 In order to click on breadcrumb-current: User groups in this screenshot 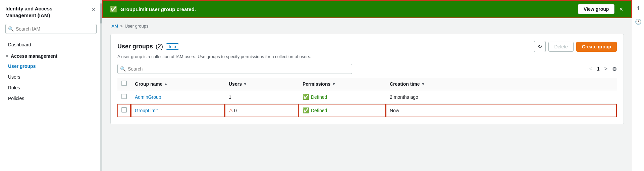, I will do `click(137, 26)`.